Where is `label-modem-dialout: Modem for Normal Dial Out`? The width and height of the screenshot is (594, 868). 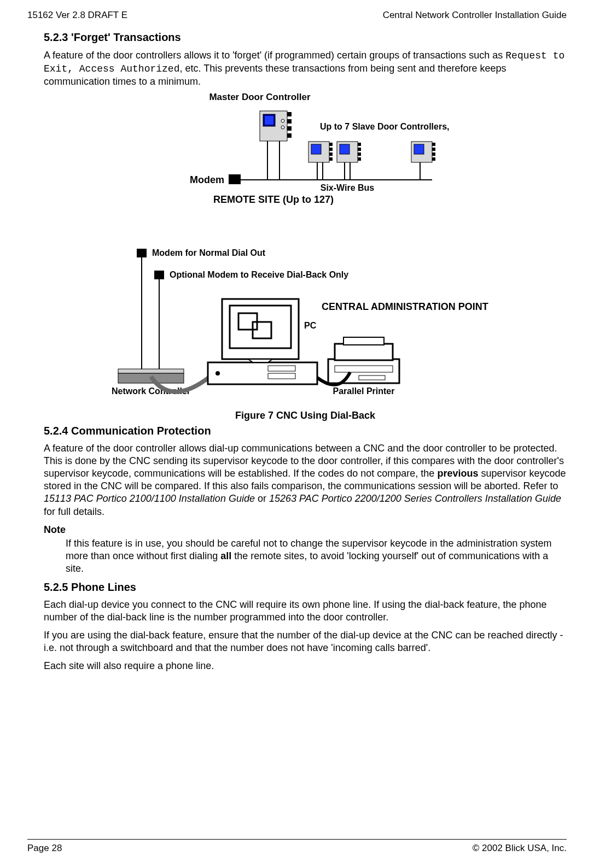 label-modem-dialout: Modem for Normal Dial Out is located at coordinates (209, 253).